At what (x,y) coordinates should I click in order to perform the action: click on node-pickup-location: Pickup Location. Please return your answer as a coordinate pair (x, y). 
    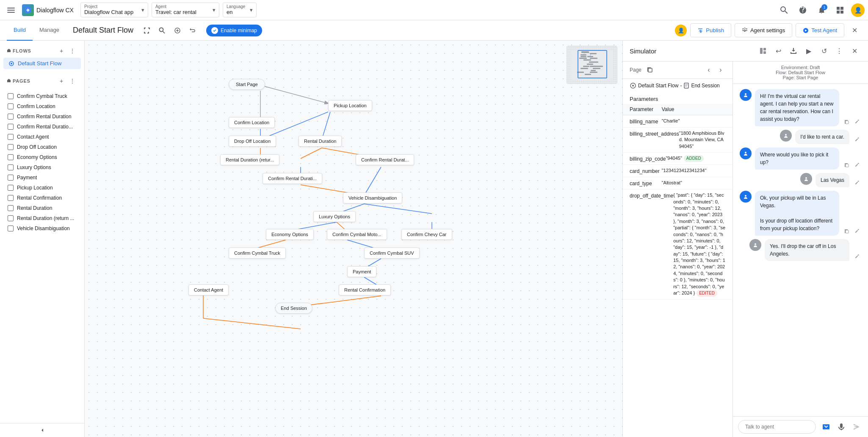
    Looking at the image, I should click on (350, 106).